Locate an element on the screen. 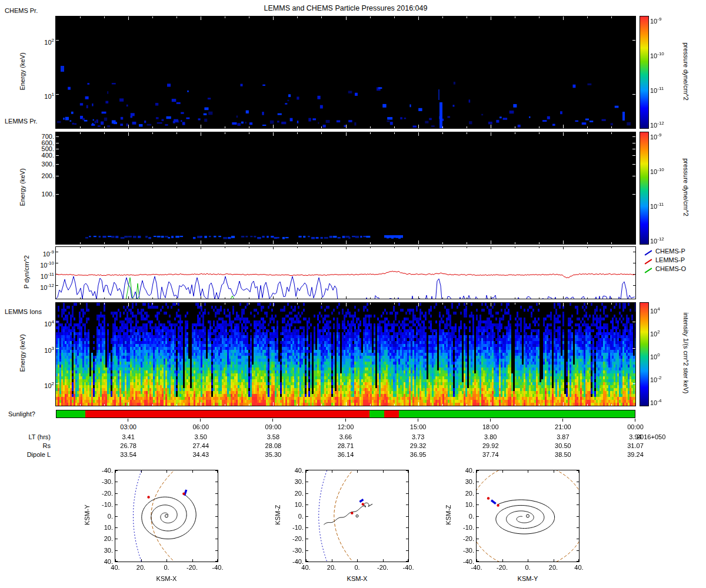  time-tick-label: 00:00 is located at coordinates (635, 427).